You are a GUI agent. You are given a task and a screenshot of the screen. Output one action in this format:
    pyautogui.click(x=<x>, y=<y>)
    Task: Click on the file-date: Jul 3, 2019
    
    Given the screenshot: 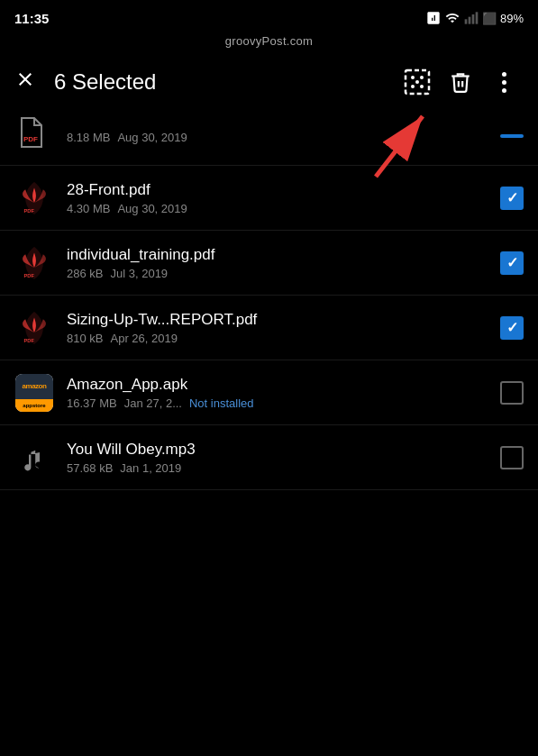 What is the action you would take?
    pyautogui.click(x=139, y=274)
    